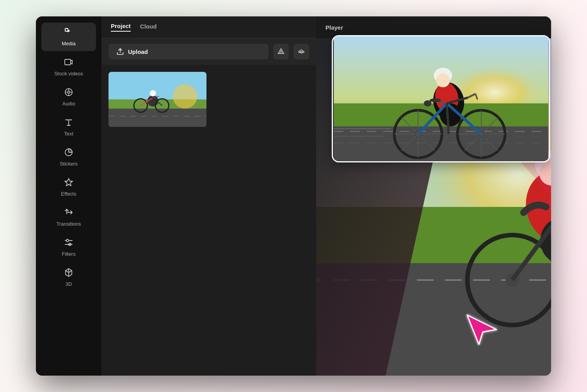  What do you see at coordinates (209, 99) in the screenshot?
I see `media-grid` at bounding box center [209, 99].